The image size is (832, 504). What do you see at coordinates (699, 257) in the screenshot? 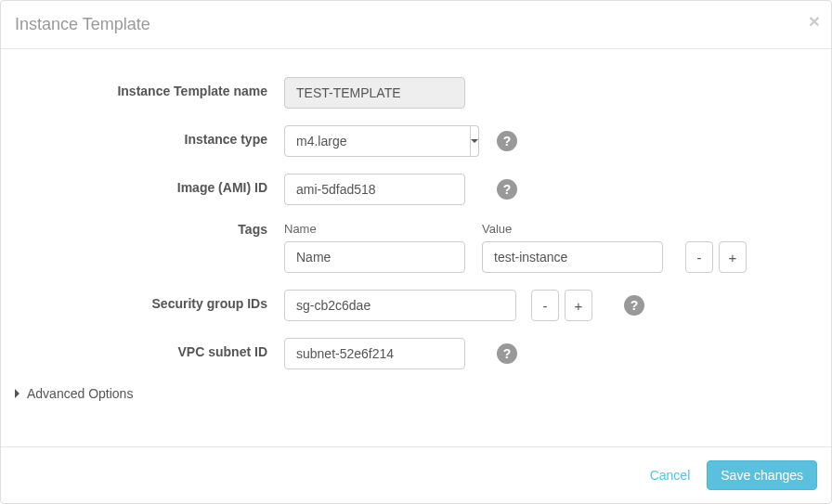
I see `tag-remove-button: -` at bounding box center [699, 257].